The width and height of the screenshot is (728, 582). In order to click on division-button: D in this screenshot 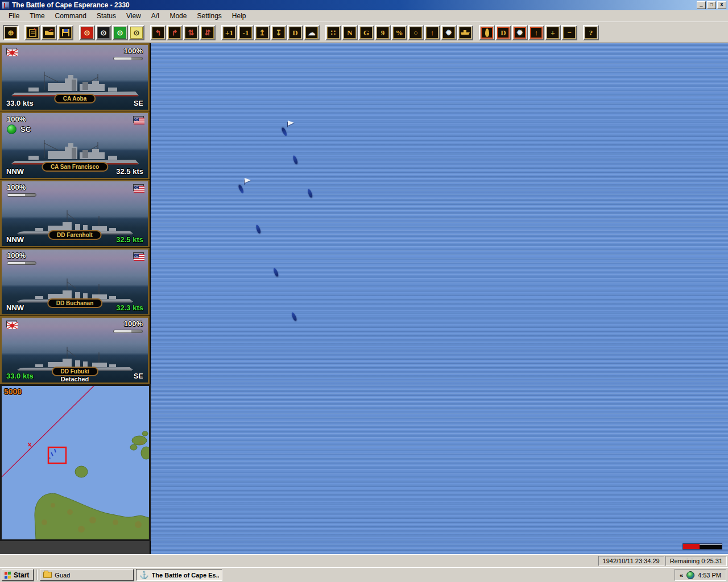, I will do `click(295, 33)`.